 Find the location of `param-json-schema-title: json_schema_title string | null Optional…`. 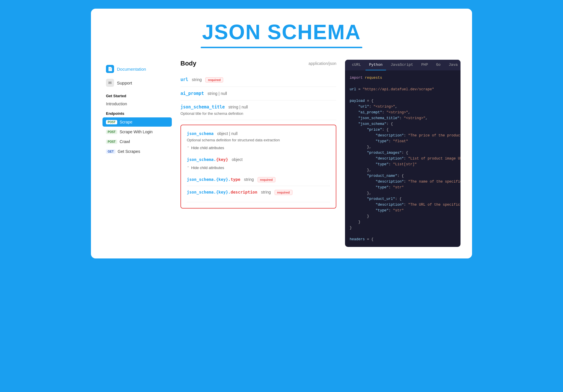

param-json-schema-title: json_schema_title string | null Optional… is located at coordinates (258, 110).